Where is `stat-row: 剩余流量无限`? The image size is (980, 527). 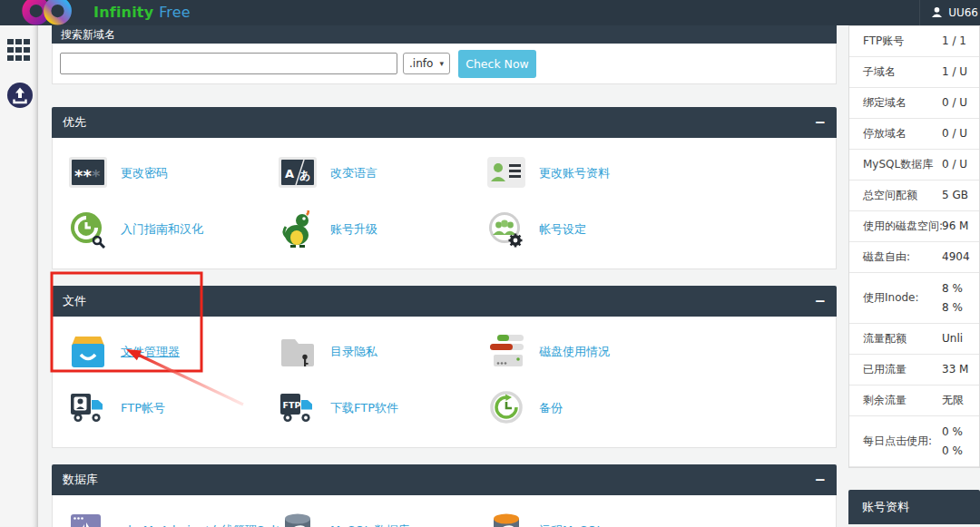 stat-row: 剩余流量无限 is located at coordinates (915, 401).